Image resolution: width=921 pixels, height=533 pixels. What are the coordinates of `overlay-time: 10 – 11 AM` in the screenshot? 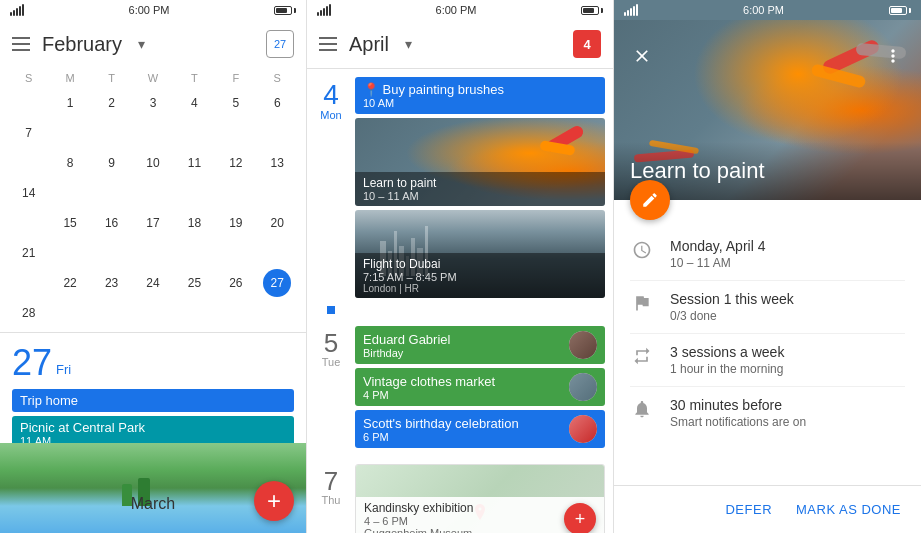 It's located at (480, 196).